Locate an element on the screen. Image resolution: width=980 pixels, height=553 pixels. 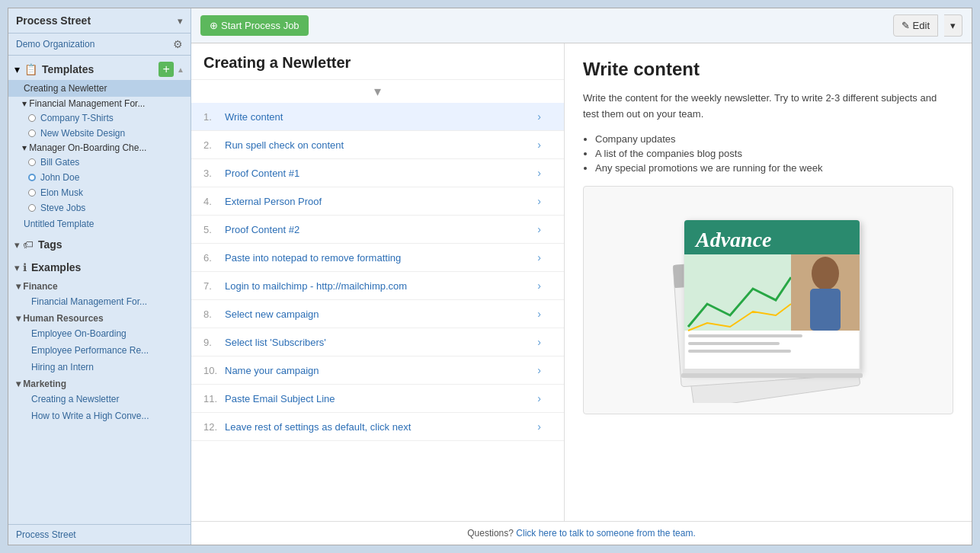
chevron-icon-1: › is located at coordinates (540, 145).